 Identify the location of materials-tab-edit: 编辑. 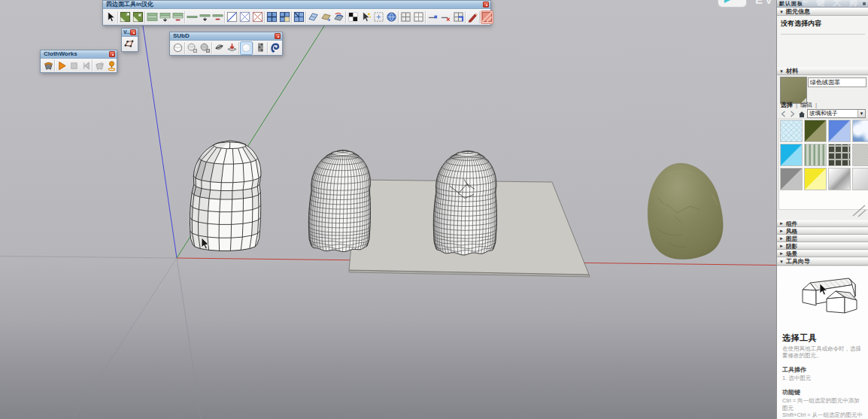
(806, 105).